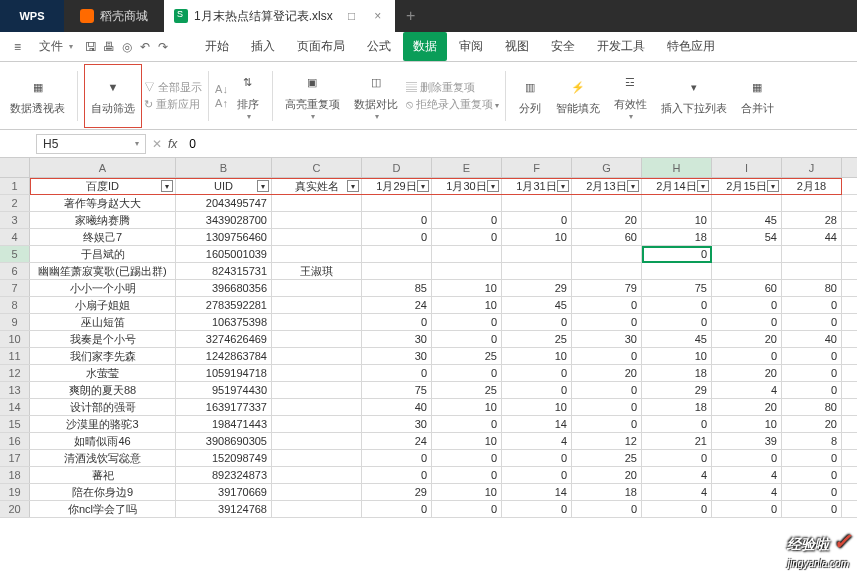 The height and width of the screenshot is (575, 857). What do you see at coordinates (224, 305) in the screenshot?
I see `cell: 2783592281` at bounding box center [224, 305].